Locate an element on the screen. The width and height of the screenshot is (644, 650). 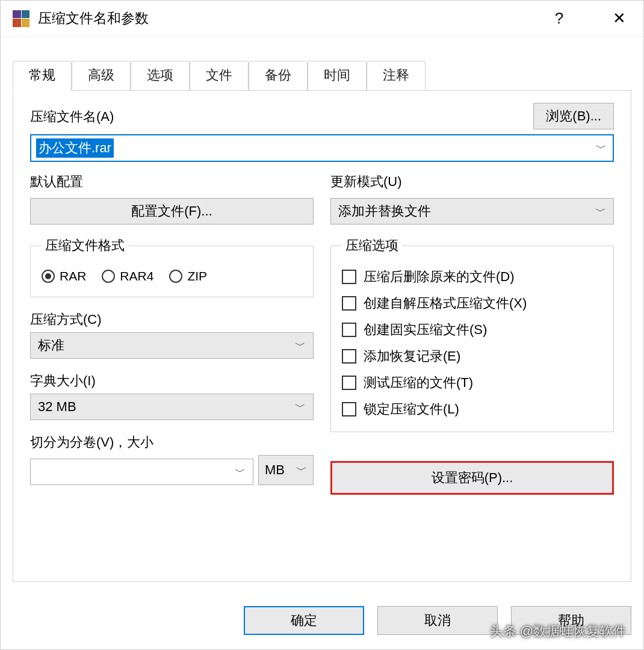
archive-name-label: 压缩文件名(A) is located at coordinates (72, 117).